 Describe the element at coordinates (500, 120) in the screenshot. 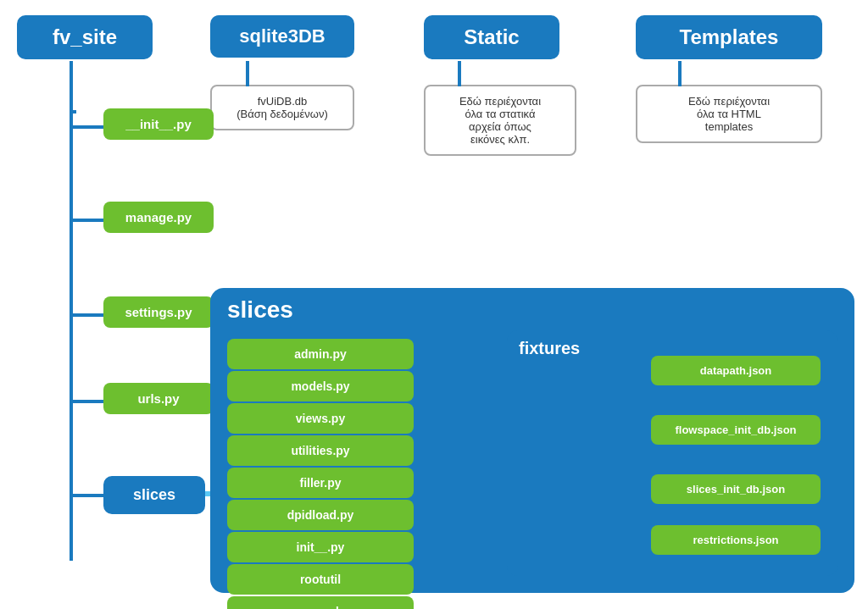

I see `static-desc: Εδώ περιέχονται όλα τα στατικά αρχεία όπ…` at that location.